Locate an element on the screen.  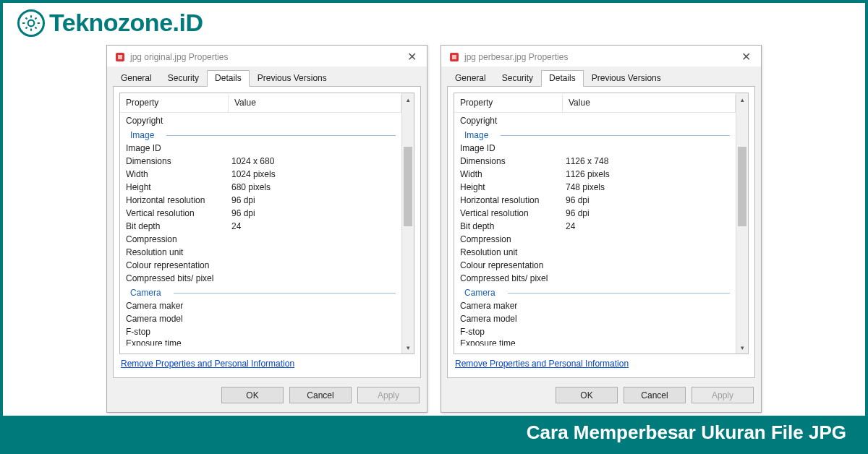
page-caption: Cara Memperbesar Ukuran File JPG is located at coordinates (434, 434).